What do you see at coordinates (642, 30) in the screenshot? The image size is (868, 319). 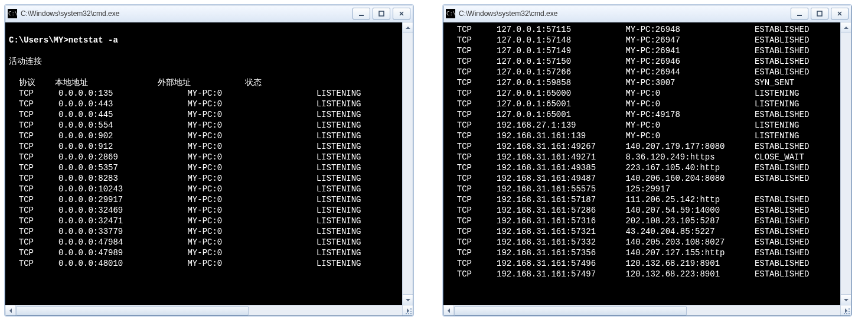 I see `table-row: TCP 127.0.0.1:57115 MY-PC:26948 ESTABLIS…` at bounding box center [642, 30].